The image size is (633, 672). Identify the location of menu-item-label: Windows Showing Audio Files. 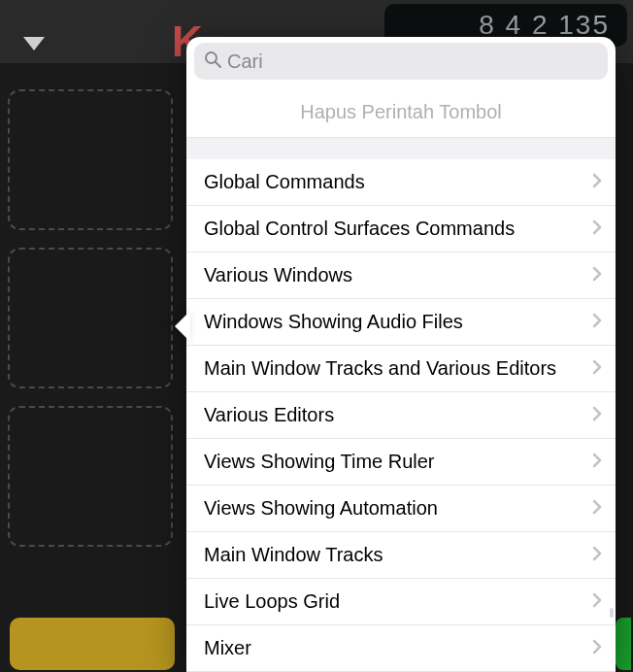
(334, 322).